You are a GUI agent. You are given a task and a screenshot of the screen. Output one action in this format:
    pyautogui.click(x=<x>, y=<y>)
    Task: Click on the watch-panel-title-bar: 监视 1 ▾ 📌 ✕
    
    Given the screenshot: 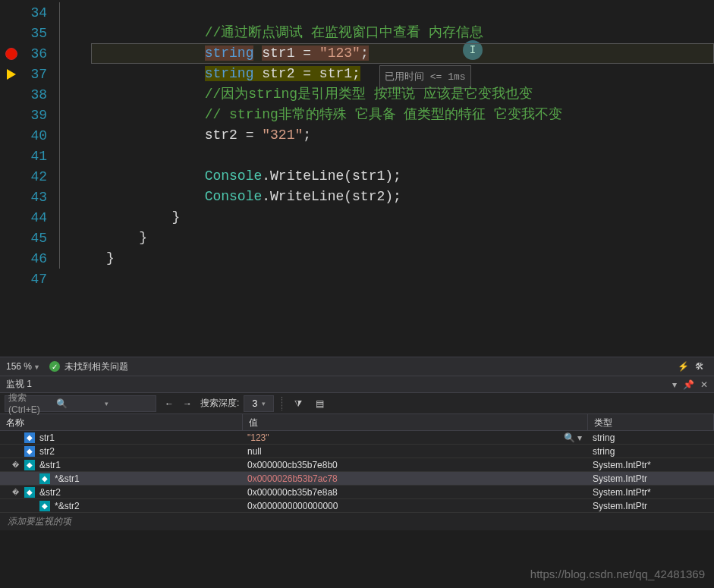 What is the action you would take?
    pyautogui.click(x=357, y=385)
    